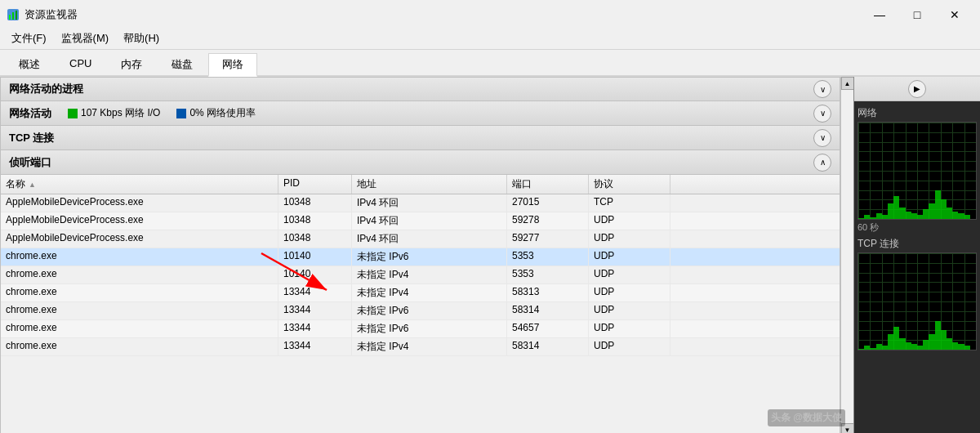  Describe the element at coordinates (420, 163) in the screenshot. I see `listening-ports-header: 侦听端口 ∧` at that location.